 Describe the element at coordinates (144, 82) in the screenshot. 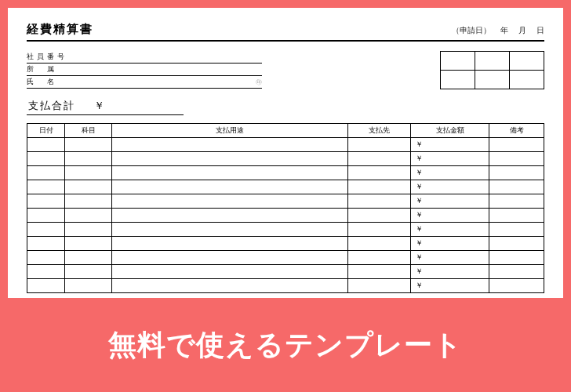

I see `name-field: 氏 名 ㊞` at that location.